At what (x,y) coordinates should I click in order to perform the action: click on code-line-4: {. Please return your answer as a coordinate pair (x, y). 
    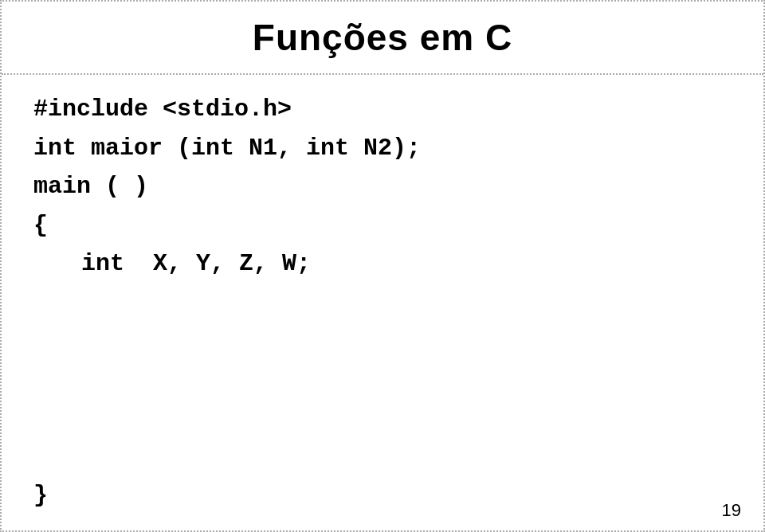
    Looking at the image, I should click on (382, 226).